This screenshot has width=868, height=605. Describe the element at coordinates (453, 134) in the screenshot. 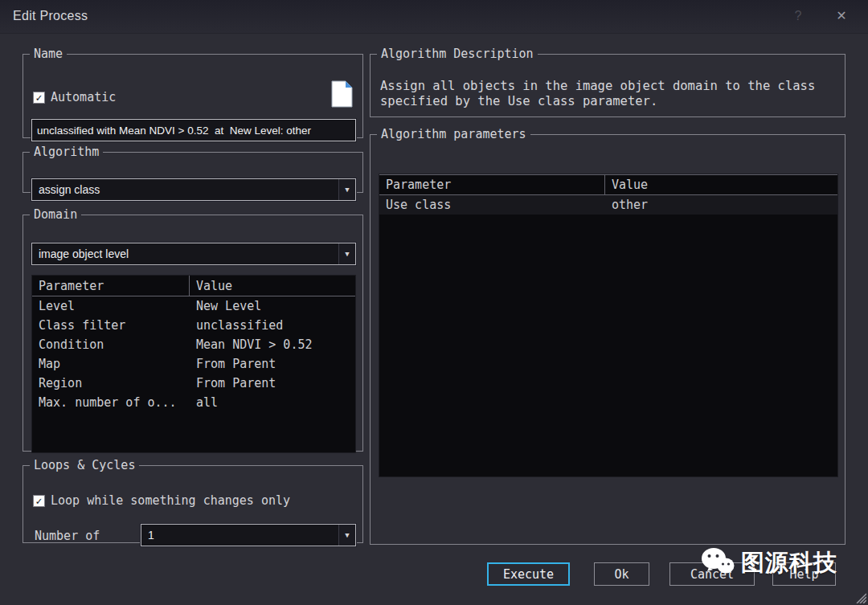

I see `algorithm-parameters-label: Algorithm parameters` at that location.